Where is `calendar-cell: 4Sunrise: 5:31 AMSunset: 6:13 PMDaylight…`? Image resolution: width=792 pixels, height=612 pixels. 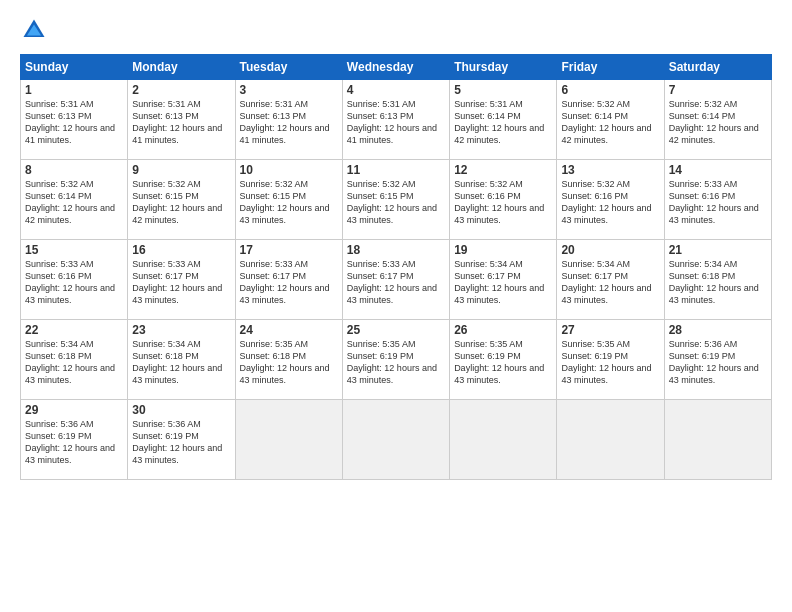 calendar-cell: 4Sunrise: 5:31 AMSunset: 6:13 PMDaylight… is located at coordinates (396, 120).